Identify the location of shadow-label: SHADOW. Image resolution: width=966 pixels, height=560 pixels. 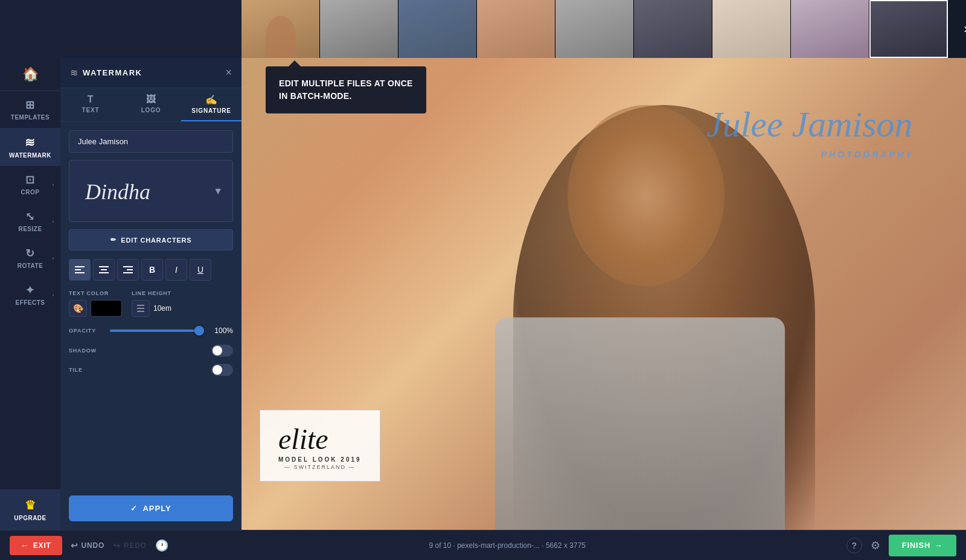
(83, 351).